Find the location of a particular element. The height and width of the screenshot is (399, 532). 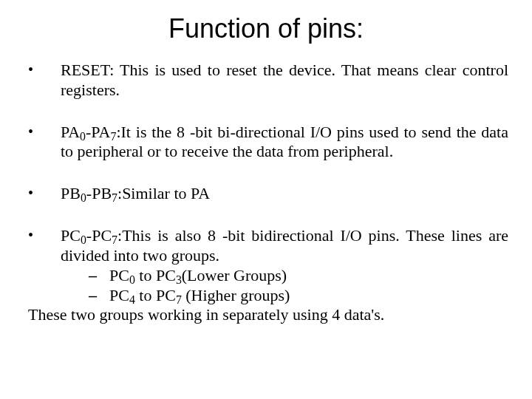

bullet-text: PA0-PA7:It is the 8 -bit bi-directional … is located at coordinates (284, 143).